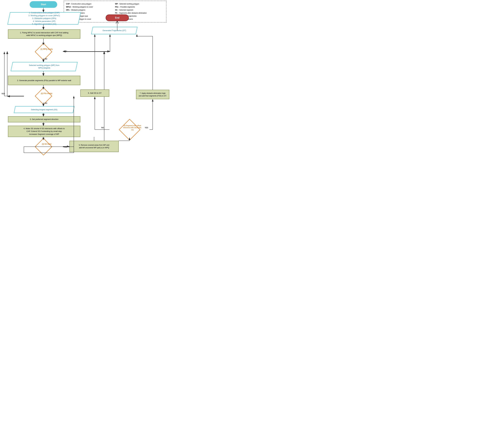  I want to click on legend-item-wpsc: WPsC - Working polygons to cover, so click(89, 7).